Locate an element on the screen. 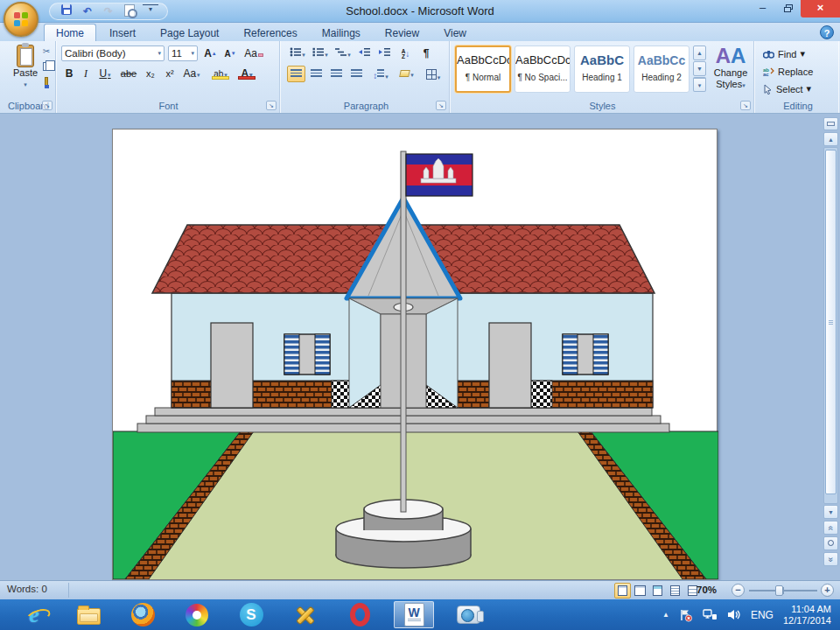 The width and height of the screenshot is (840, 630). zoom-out-button: − is located at coordinates (738, 590).